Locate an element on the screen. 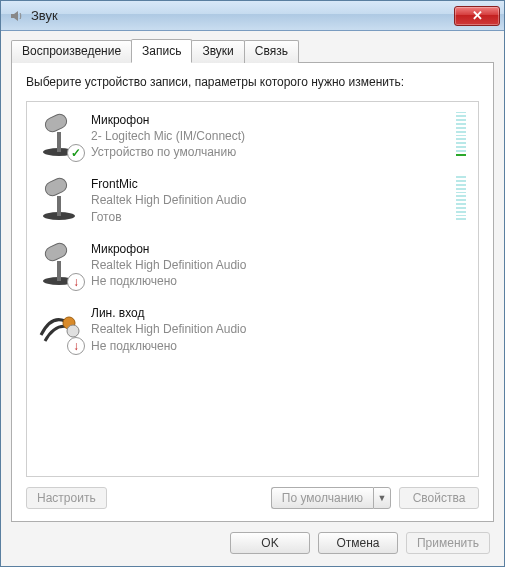 The image size is (505, 567). line-in-icon: ↓ is located at coordinates (59, 329).